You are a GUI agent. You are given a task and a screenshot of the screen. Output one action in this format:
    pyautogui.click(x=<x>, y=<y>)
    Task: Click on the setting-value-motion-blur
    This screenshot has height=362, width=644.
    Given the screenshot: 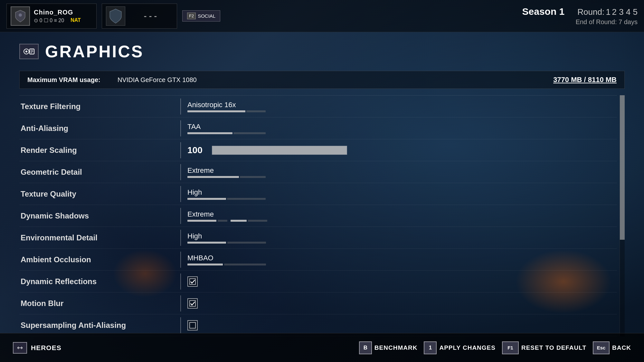 What is the action you would take?
    pyautogui.click(x=402, y=303)
    